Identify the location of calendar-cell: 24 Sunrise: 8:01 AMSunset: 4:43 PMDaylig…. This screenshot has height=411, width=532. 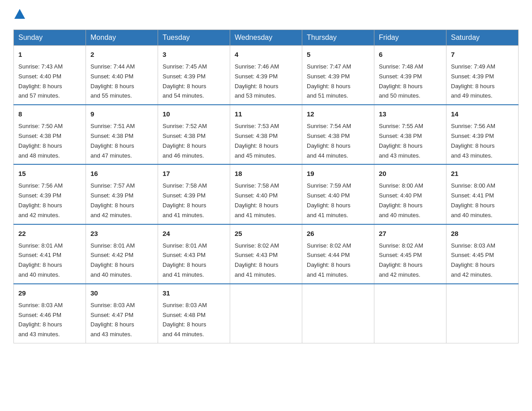
(194, 254).